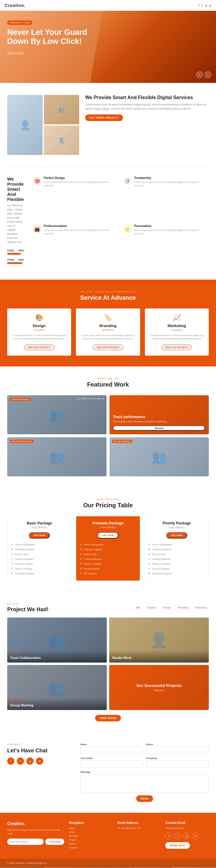  Describe the element at coordinates (176, 559) in the screenshot. I see `priority-feature-4: Coding Required` at that location.